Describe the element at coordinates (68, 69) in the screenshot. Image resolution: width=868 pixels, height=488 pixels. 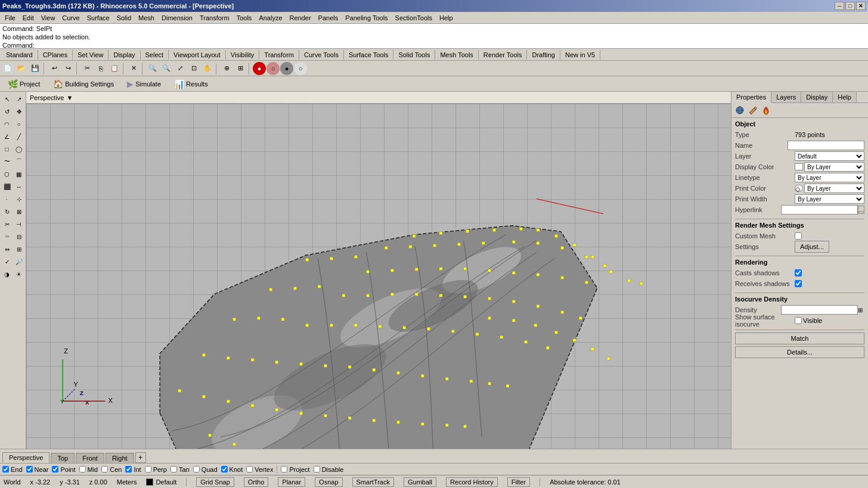
I see `redo-button: ↪` at that location.